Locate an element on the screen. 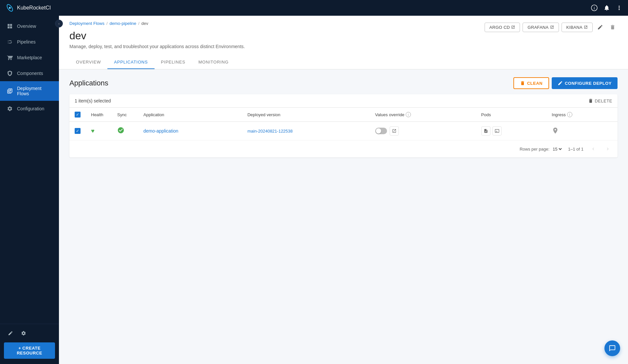 The height and width of the screenshot is (364, 628). configure-deploy-button: CONFIGURE DEPLOY is located at coordinates (585, 83).